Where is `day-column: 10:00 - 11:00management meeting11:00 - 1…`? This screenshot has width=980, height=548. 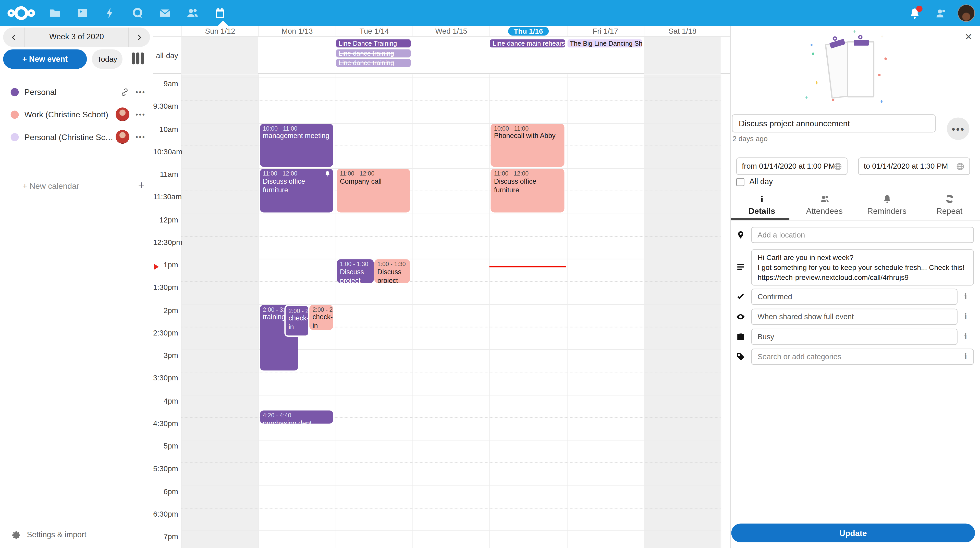
day-column: 10:00 - 11:00management meeting11:00 - 1… is located at coordinates (297, 311).